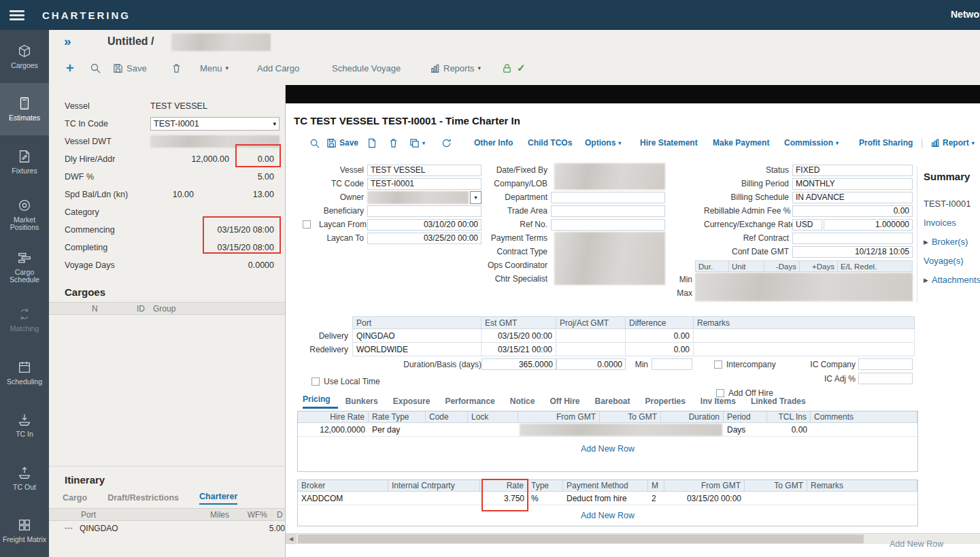 Image resolution: width=980 pixels, height=557 pixels. Describe the element at coordinates (320, 401) in the screenshot. I see `tab-pricing: Pricing` at that location.